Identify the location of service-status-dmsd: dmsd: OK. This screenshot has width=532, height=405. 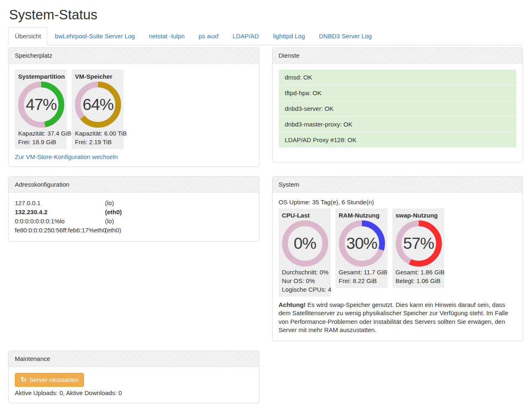
(398, 77).